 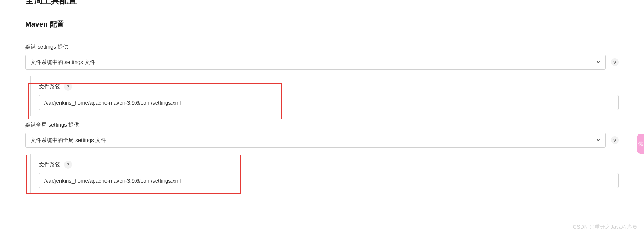 I want to click on label-default-settings: 默认 settings 提供, so click(x=322, y=47).